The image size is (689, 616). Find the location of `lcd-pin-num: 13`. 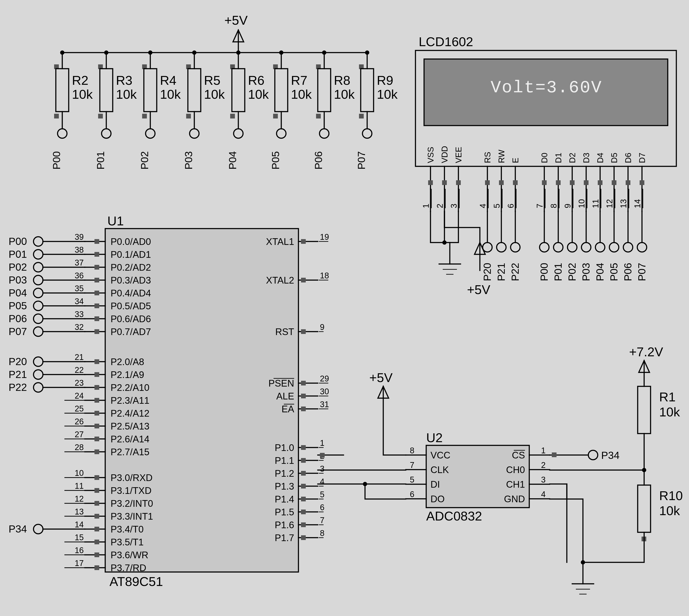

lcd-pin-num: 13 is located at coordinates (624, 204).